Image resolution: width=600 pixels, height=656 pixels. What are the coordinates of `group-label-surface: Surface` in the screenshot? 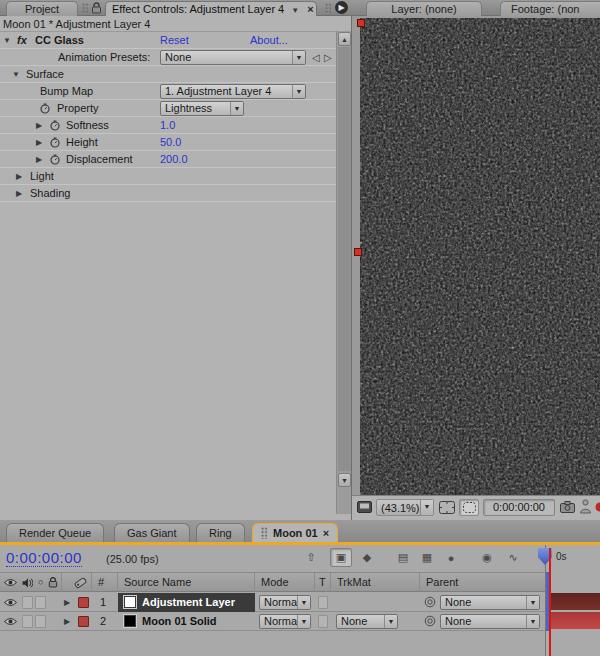 It's located at (45, 74).